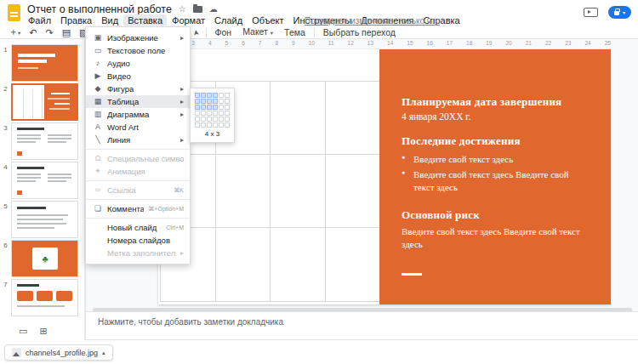 This screenshot has height=364, width=638. Describe the element at coordinates (14, 13) in the screenshot. I see `slides-app-logo` at that location.